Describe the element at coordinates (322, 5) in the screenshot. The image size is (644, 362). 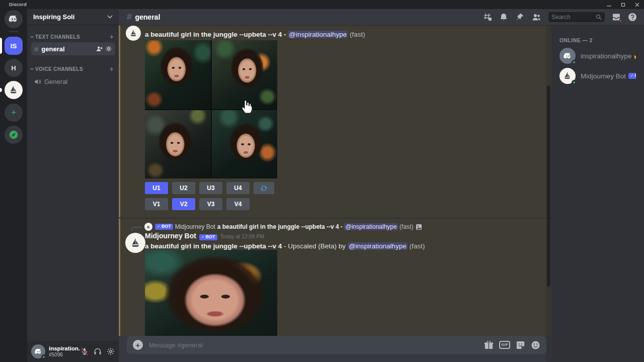
I see `window-titlebar: Discord` at that location.